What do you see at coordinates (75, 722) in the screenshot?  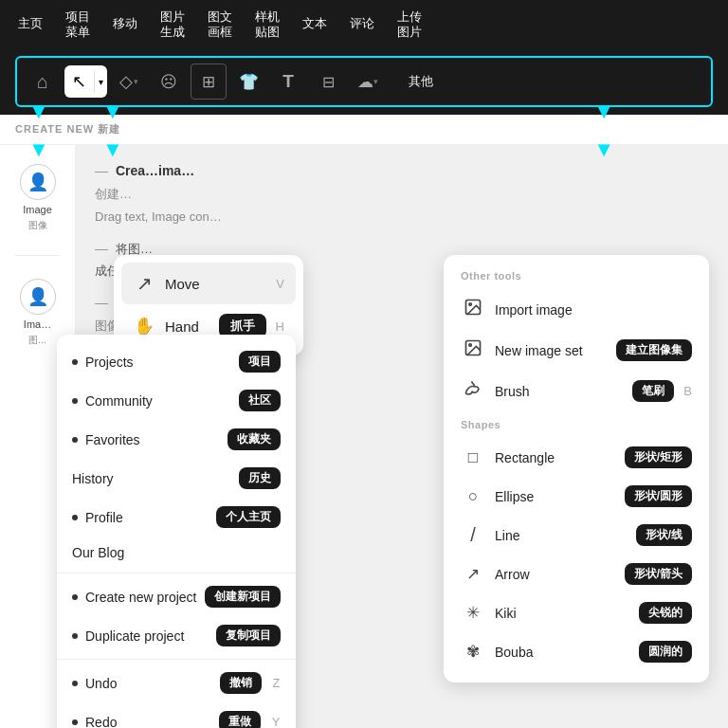 I see `proj-dot8` at bounding box center [75, 722].